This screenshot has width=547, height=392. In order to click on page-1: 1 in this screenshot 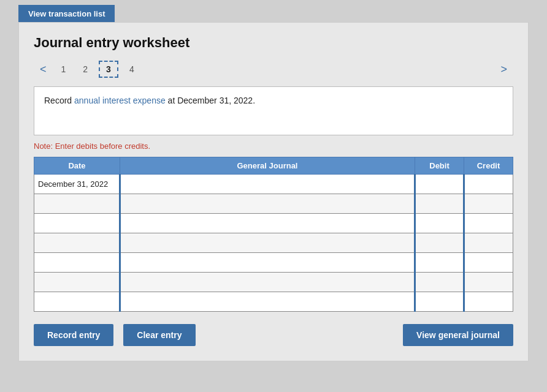, I will do `click(64, 69)`.